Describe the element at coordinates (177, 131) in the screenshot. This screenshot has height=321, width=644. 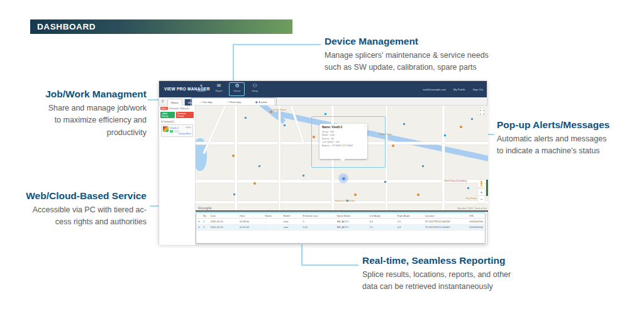
I see `device-badge-secondary` at that location.